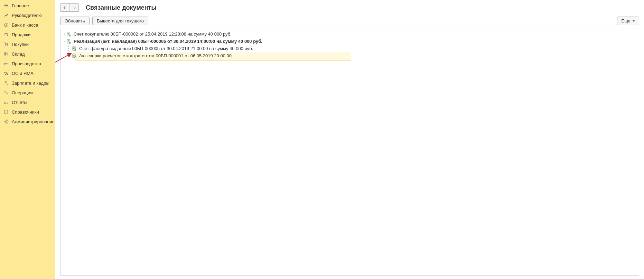 The image size is (644, 279). Describe the element at coordinates (28, 6) in the screenshot. I see `sidebar-item-main: Главное` at that location.